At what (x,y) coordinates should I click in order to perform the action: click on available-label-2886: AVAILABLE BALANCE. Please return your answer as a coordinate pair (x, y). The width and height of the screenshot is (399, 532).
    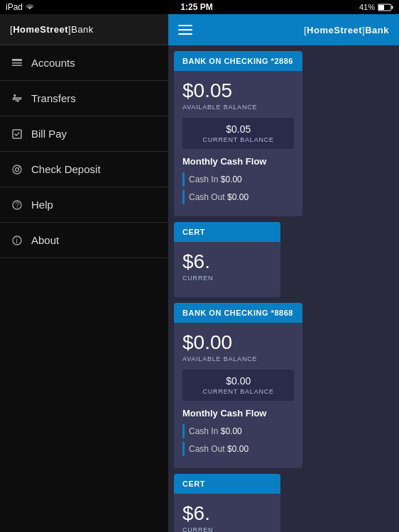
    Looking at the image, I should click on (239, 107).